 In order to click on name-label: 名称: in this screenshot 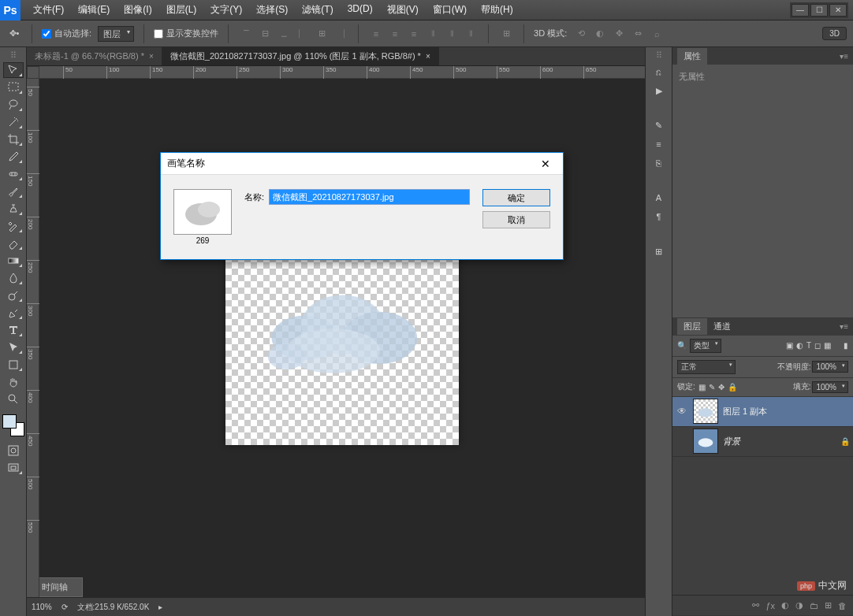, I will do `click(254, 197)`.